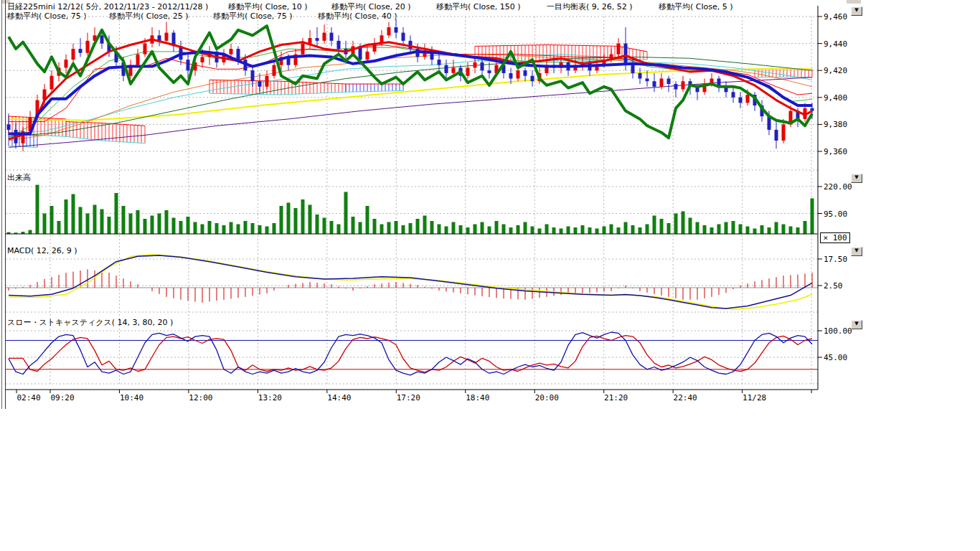  Describe the element at coordinates (835, 125) in the screenshot. I see `price-tick: 9,380` at that location.